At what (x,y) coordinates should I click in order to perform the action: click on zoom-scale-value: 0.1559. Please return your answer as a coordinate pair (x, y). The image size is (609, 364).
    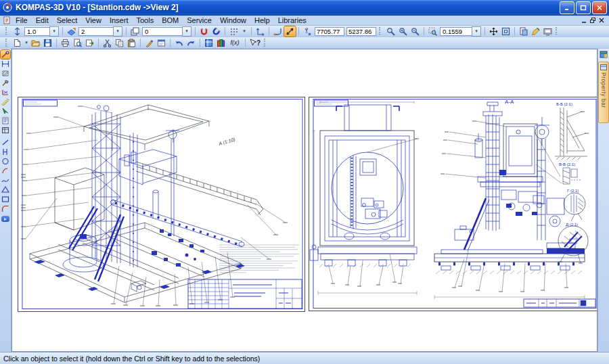
    Looking at the image, I should click on (456, 31).